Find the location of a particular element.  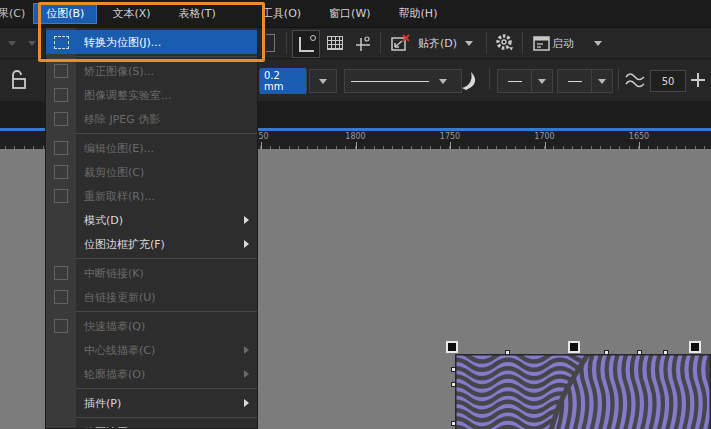

menu-item-label: 转换为位图(J)... is located at coordinates (122, 42).